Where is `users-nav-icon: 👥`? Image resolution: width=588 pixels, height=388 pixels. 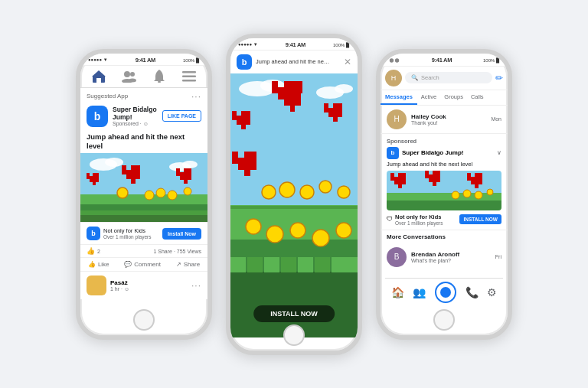 users-nav-icon: 👥 is located at coordinates (420, 292).